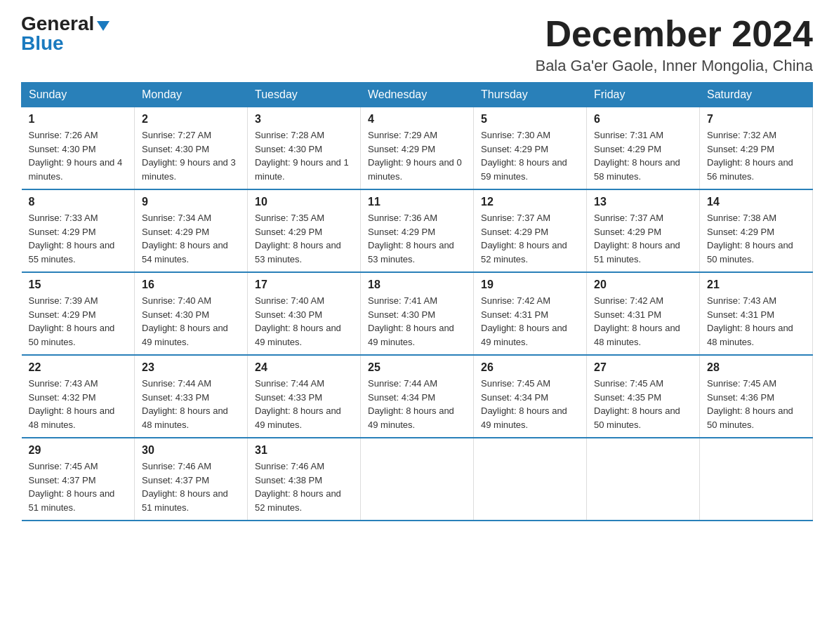 This screenshot has height=644, width=834. I want to click on calendar-week-row: 29Sunrise: 7:45 AMSunset: 4:37 PMDayligh…, so click(417, 479).